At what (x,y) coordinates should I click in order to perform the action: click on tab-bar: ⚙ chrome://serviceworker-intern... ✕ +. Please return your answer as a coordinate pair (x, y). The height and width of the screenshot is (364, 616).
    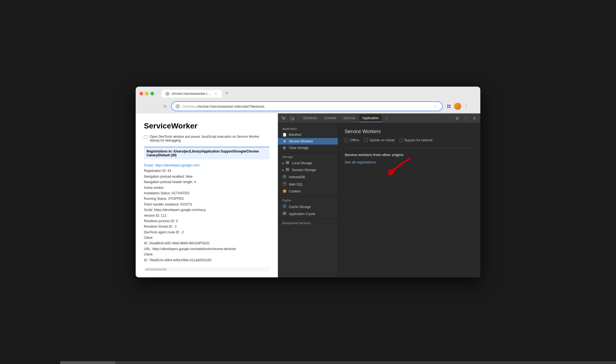
    Looking at the image, I should click on (196, 93).